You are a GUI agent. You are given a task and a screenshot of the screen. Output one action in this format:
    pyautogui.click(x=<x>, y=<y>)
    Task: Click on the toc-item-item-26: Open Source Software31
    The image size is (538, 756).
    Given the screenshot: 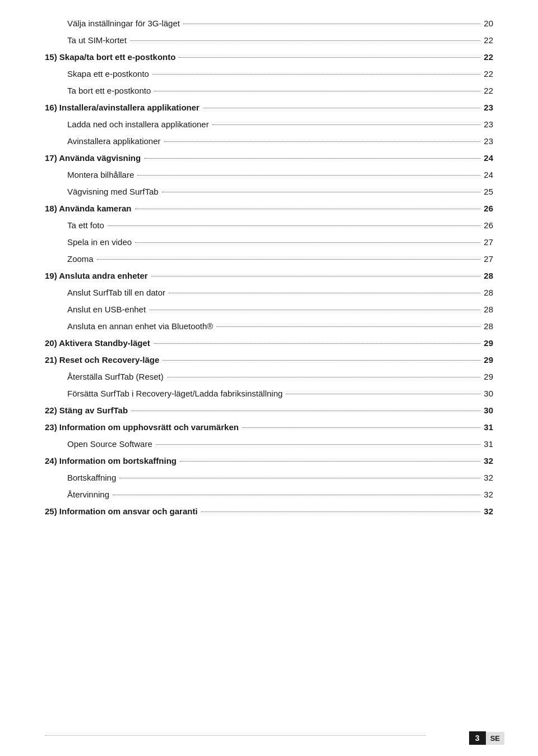 What is the action you would take?
    pyautogui.click(x=269, y=444)
    